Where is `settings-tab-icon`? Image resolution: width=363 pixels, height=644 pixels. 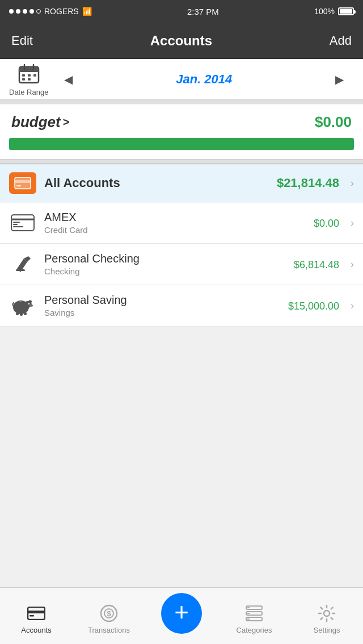 settings-tab-icon is located at coordinates (327, 613).